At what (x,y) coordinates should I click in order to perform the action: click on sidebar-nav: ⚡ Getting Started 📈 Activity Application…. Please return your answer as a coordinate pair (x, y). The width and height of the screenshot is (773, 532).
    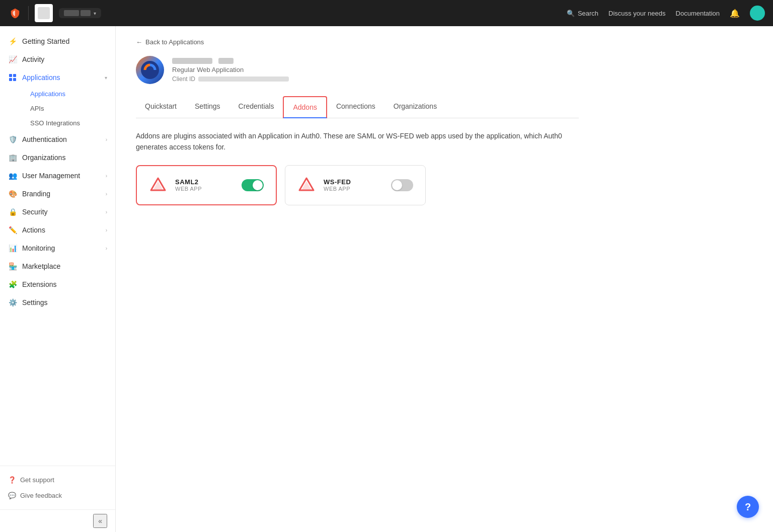
    Looking at the image, I should click on (57, 246).